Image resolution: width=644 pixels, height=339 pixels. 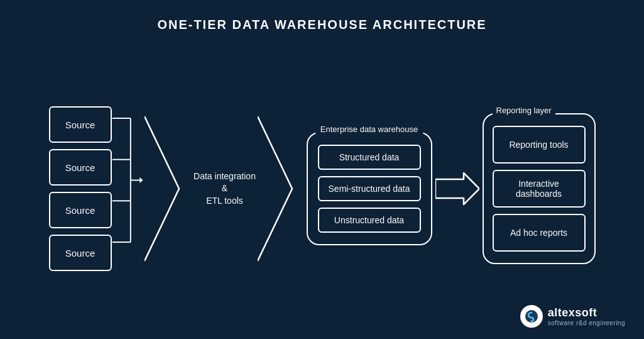 I want to click on reporting-item-2: Interactive dashboards, so click(x=539, y=189).